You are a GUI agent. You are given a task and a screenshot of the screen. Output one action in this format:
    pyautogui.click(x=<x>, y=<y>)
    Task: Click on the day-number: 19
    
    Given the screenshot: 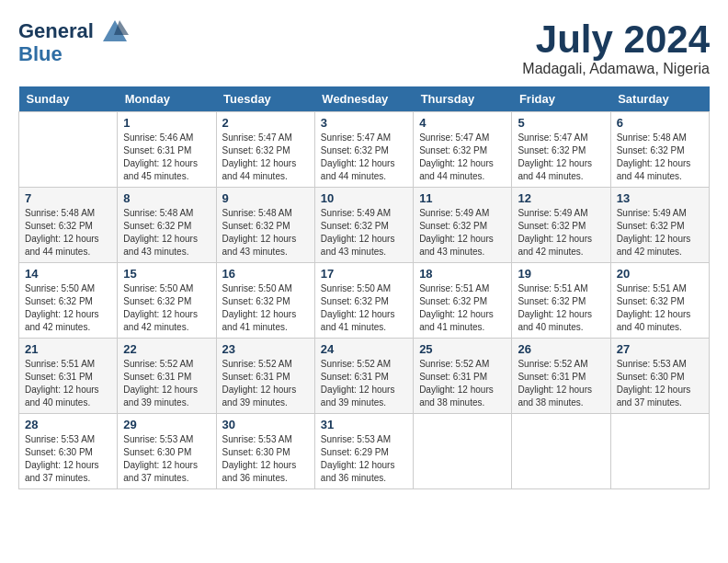 What is the action you would take?
    pyautogui.click(x=561, y=274)
    